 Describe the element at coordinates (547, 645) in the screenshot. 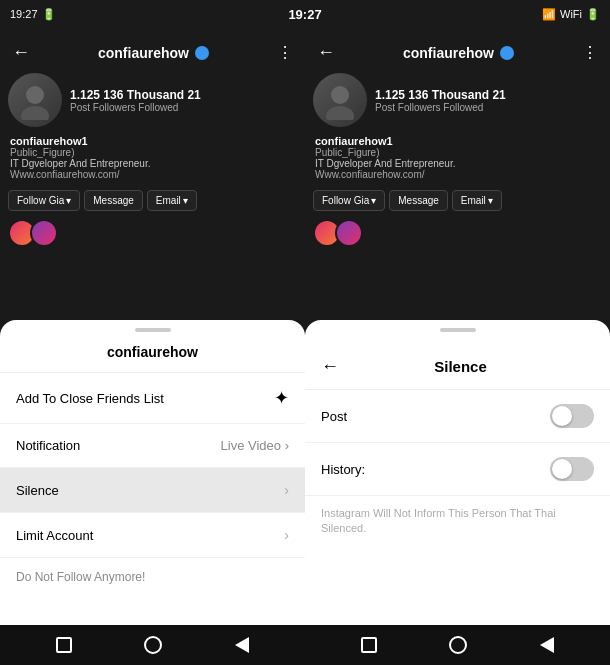

I see `right-nav-triangle` at that location.